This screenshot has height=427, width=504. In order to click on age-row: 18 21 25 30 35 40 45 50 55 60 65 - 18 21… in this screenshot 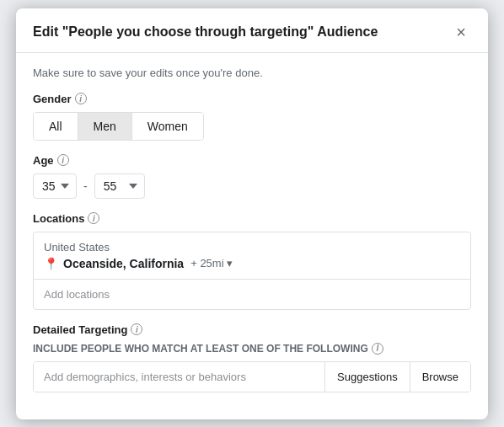, I will do `click(252, 186)`.